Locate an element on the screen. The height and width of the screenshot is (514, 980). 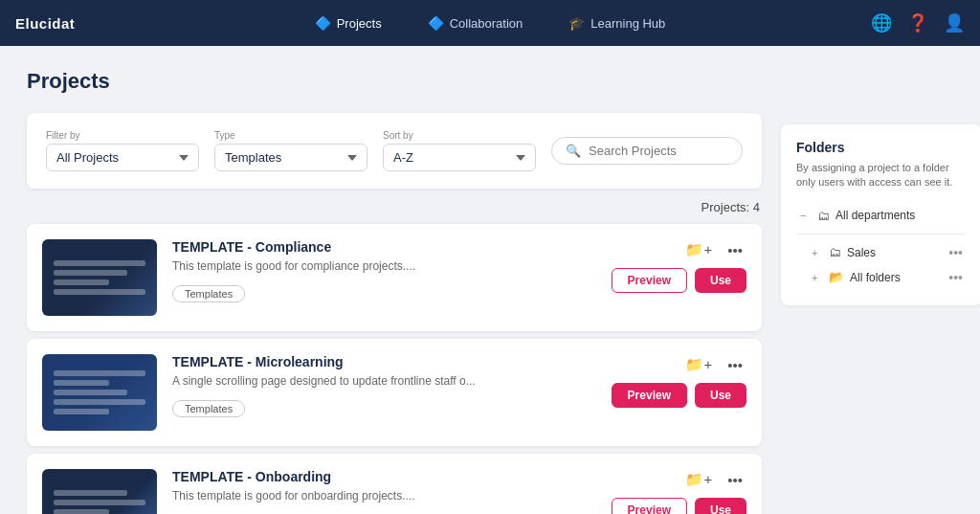
card-content: TEMPLATE - Microlearning A single scroll… is located at coordinates (385, 386).